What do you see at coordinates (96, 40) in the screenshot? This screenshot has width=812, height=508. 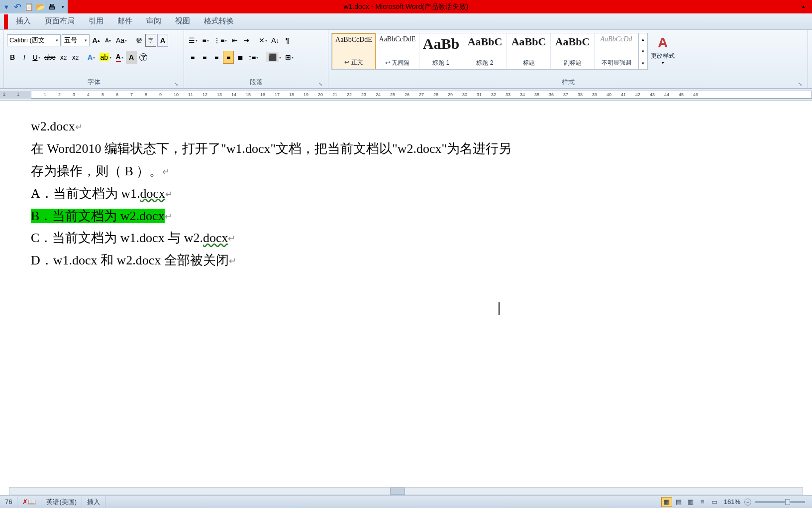 I see `grow-font-button: A▴` at bounding box center [96, 40].